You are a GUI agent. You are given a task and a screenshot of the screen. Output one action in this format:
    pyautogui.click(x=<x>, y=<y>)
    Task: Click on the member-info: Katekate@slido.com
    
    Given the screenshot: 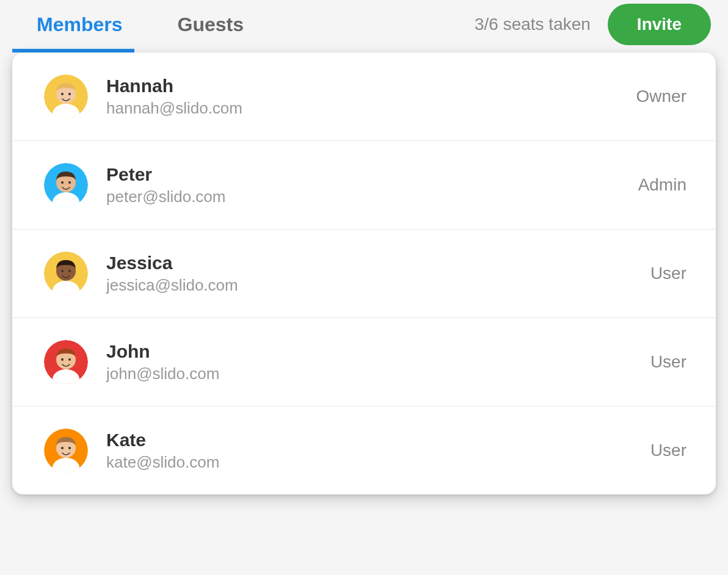 What is the action you would take?
    pyautogui.click(x=379, y=450)
    